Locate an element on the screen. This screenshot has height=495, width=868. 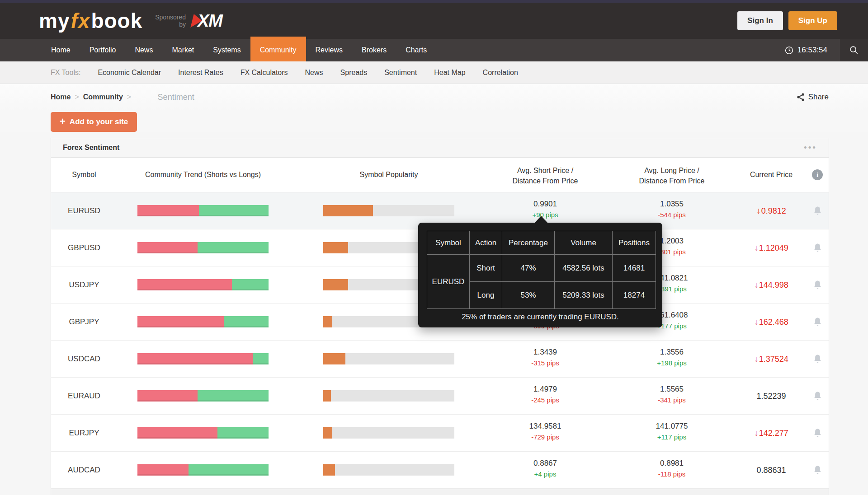
myfxbook-logo: myfxbook is located at coordinates (90, 21).